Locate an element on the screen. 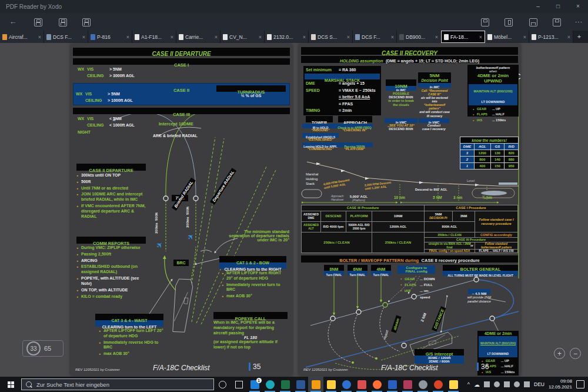 The height and width of the screenshot is (392, 588). taskbar-file-explorer is located at coordinates (331, 384).